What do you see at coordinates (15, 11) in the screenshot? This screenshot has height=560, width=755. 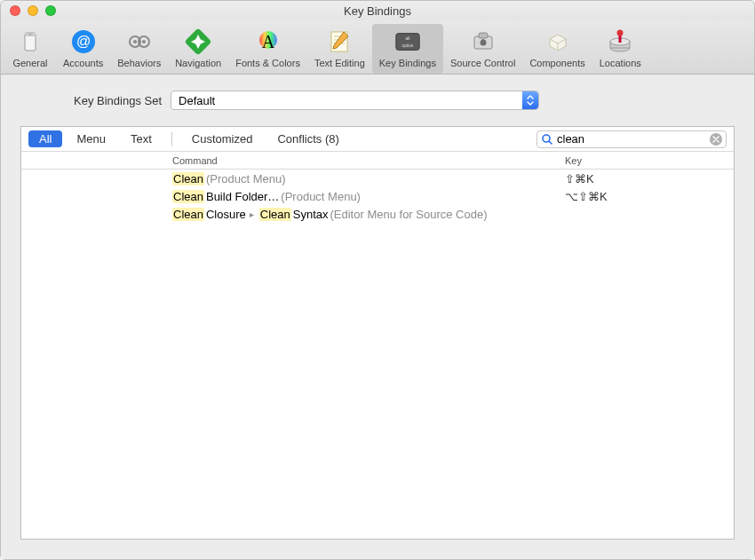 I see `close-window-button` at bounding box center [15, 11].